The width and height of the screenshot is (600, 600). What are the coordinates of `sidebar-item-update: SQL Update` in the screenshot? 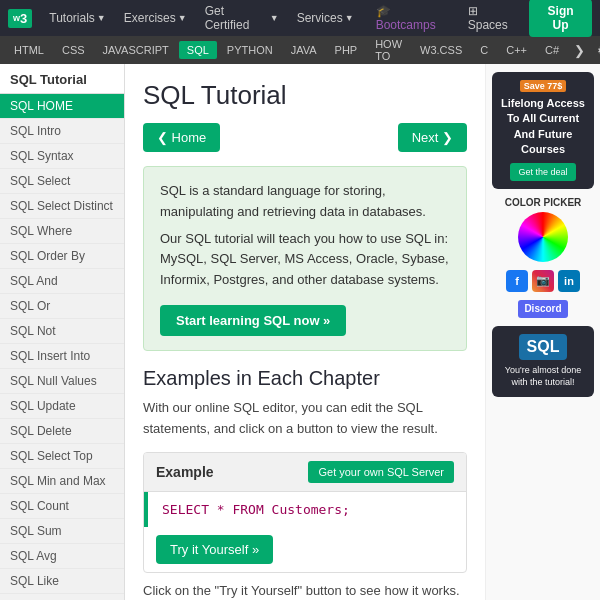 It's located at (62, 406).